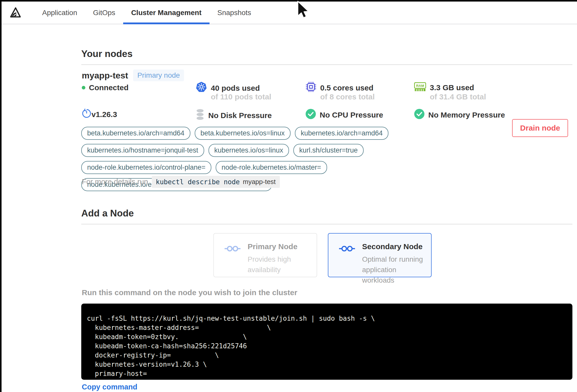 This screenshot has width=577, height=392. What do you see at coordinates (271, 168) in the screenshot?
I see `node-label-tag: node-role.kubernetes.io/master=` at bounding box center [271, 168].